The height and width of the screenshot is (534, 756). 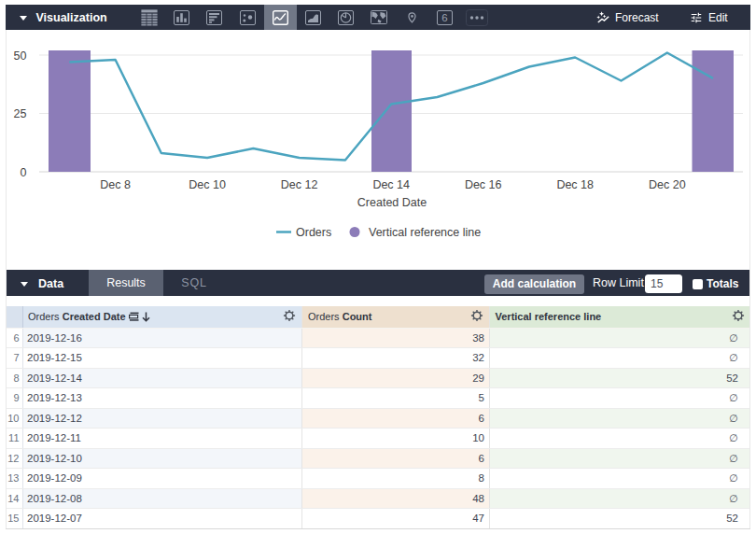 I want to click on svg-text: Dec 18, so click(x=575, y=185).